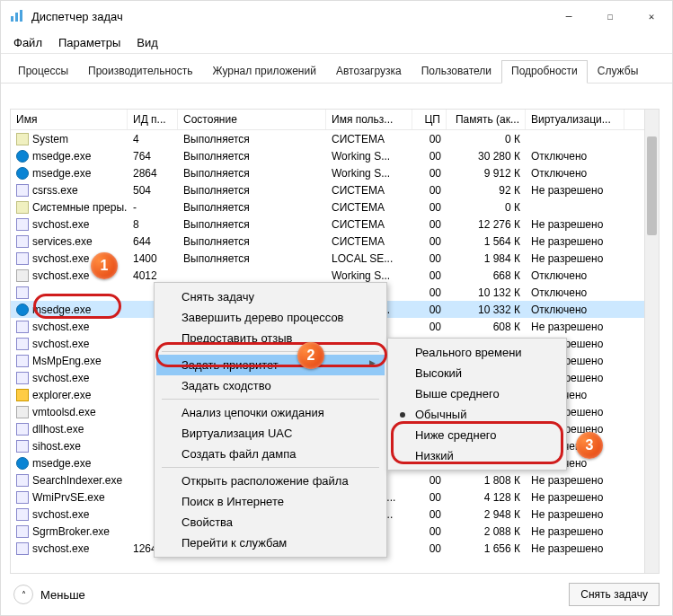 The image size is (673, 616). What do you see at coordinates (456, 72) in the screenshot?
I see `tab-users: Пользователи` at bounding box center [456, 72].